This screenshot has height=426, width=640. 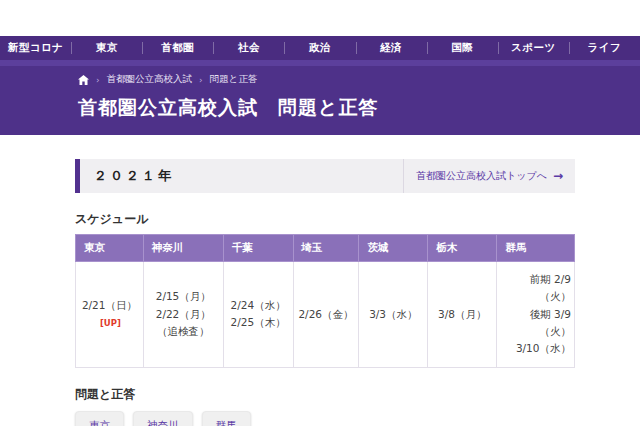 I want to click on answers-heading: 問題と正答, so click(x=325, y=394).